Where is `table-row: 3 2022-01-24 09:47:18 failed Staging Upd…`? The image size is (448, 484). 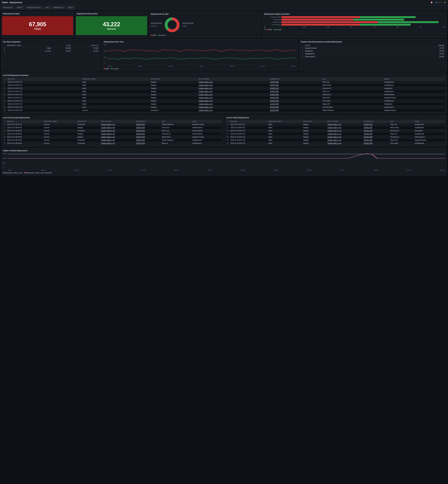 table-row: 3 2022-01-24 09:47:18 failed Staging Upd… is located at coordinates (336, 131).